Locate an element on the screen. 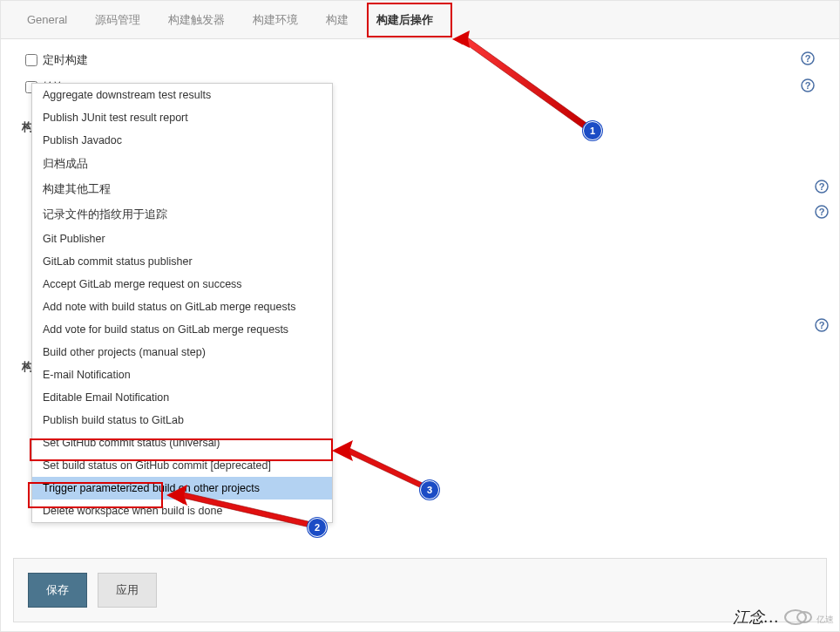  help-icon-column: ? ? is located at coordinates (822, 200).